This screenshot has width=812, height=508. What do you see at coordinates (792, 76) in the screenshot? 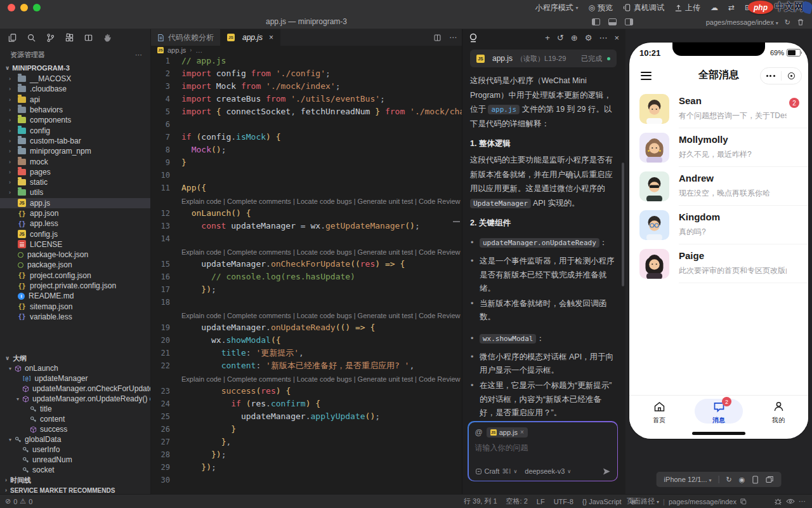
I see `capsule-exit-button` at bounding box center [792, 76].